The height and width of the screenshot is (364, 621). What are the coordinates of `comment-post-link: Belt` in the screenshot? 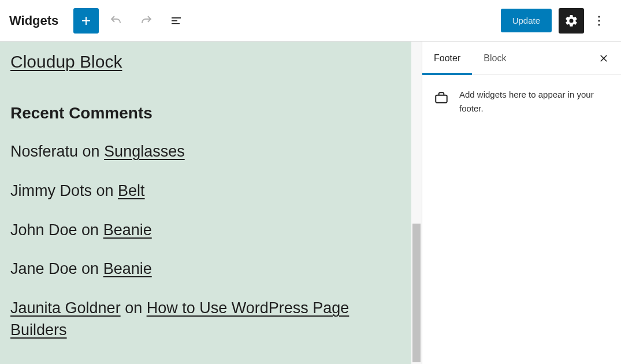 It's located at (132, 191).